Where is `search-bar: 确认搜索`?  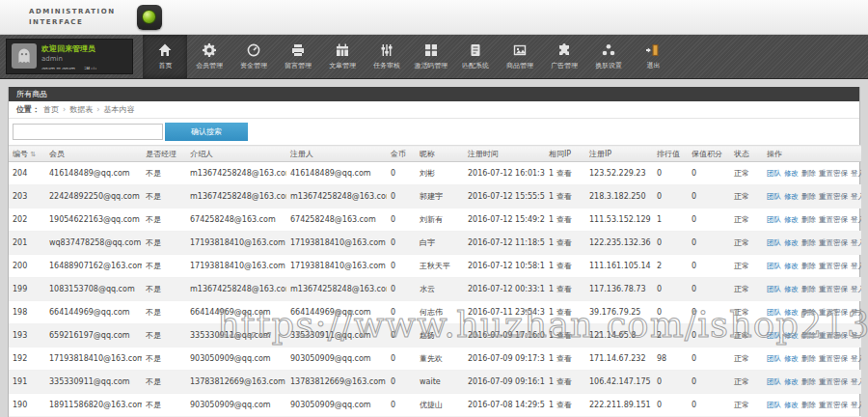
search-bar: 确认搜索 is located at coordinates (434, 131).